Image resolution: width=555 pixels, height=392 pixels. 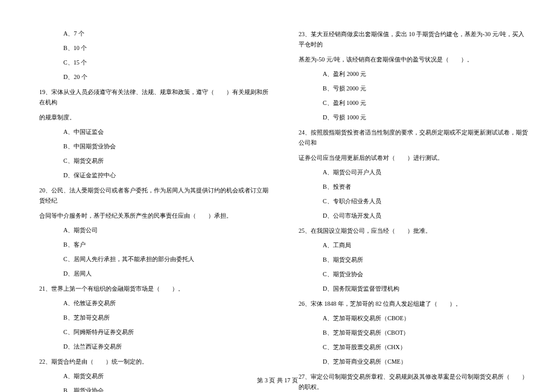 I want to click on q23-stem-cont: 基差为-50 元/吨，该经销商在套期保值中的盈亏状况是（ ）。, so click(x=413, y=59).